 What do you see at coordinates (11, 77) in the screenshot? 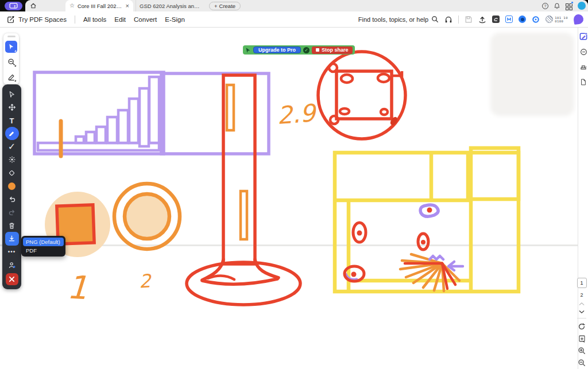
I see `annotate-pen-button` at bounding box center [11, 77].